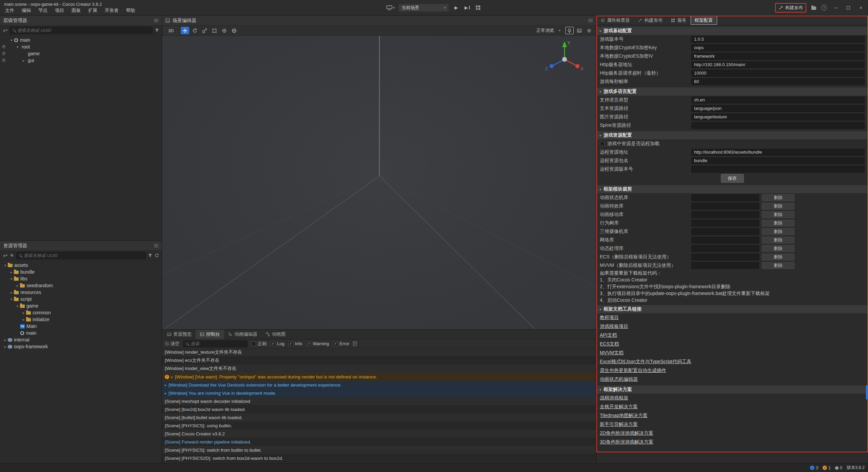  Describe the element at coordinates (81, 47) in the screenshot. I see `hierarchy-node: ▾root` at that location.